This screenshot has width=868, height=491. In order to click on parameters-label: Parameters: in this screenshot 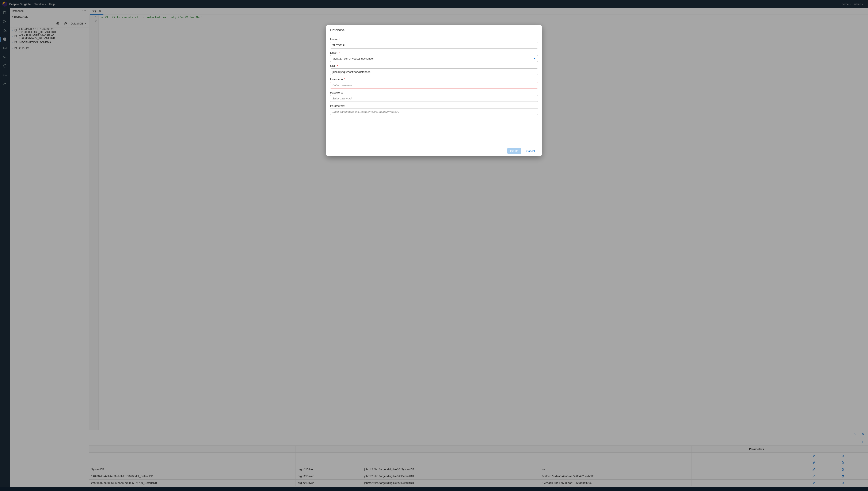, I will do `click(434, 106)`.